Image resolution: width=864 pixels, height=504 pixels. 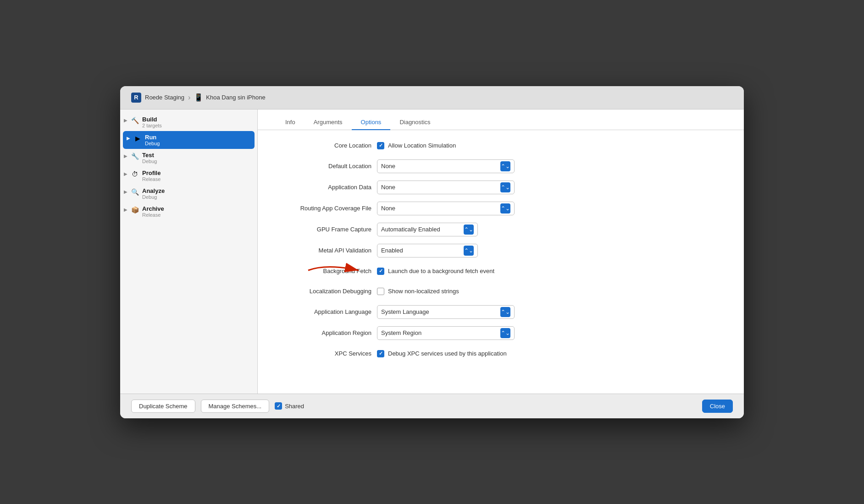 What do you see at coordinates (446, 166) in the screenshot?
I see `default-location-dropdown: None ⌃⌄` at bounding box center [446, 166].